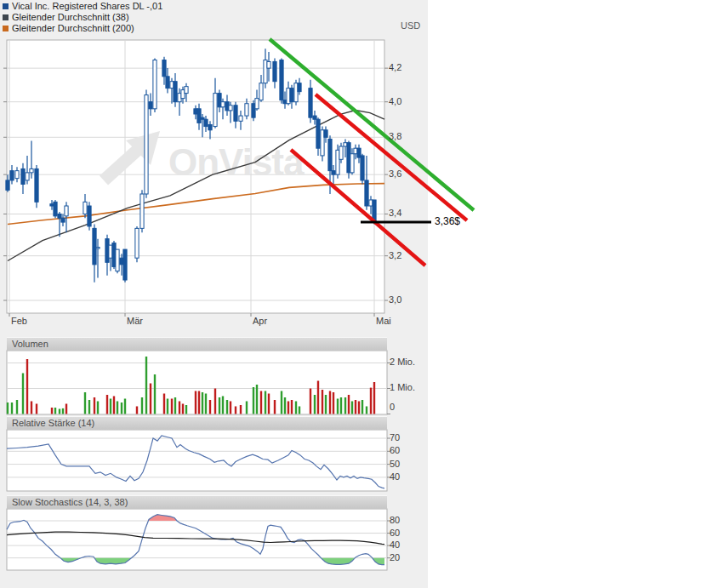 The height and width of the screenshot is (588, 723). What do you see at coordinates (134, 321) in the screenshot?
I see `x-axis-label-mar: Mär` at bounding box center [134, 321].